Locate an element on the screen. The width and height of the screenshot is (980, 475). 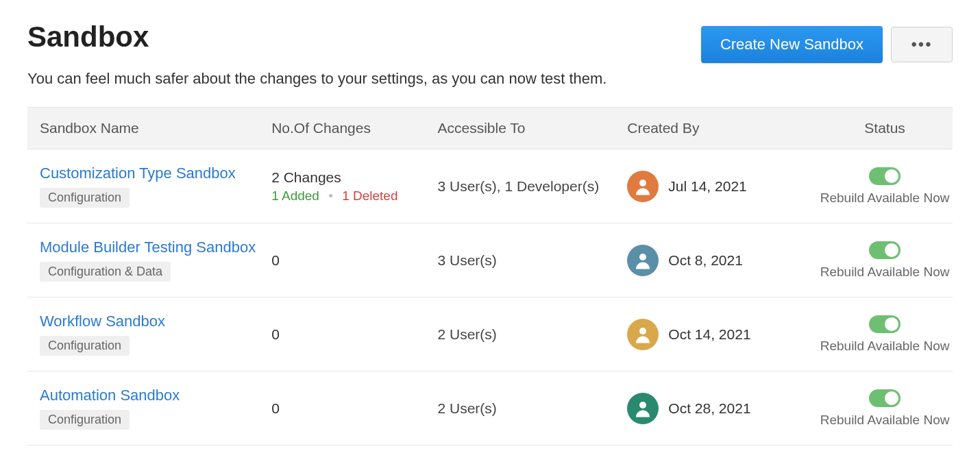
sandbox-name-link: Automation Sandbox is located at coordinates (156, 395).